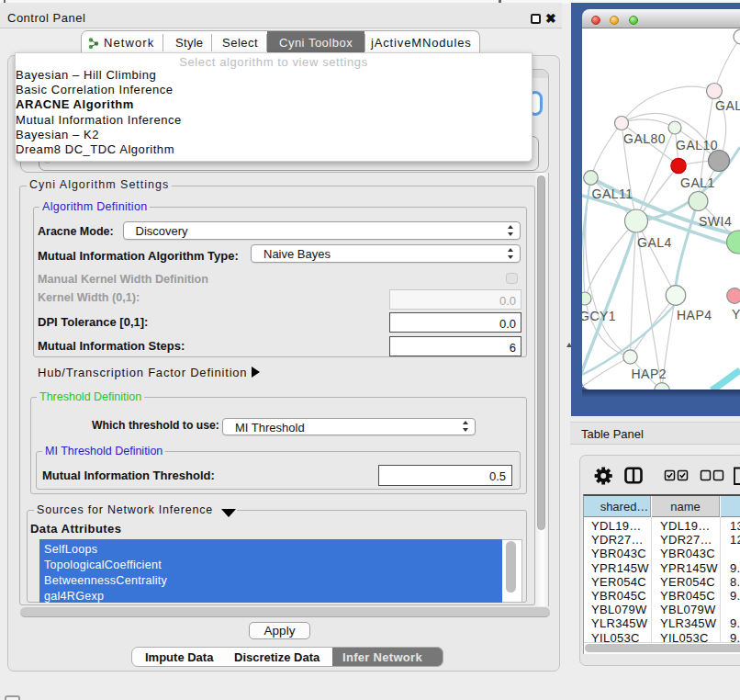  Describe the element at coordinates (599, 316) in the screenshot. I see `svg-text: GCY1` at that location.